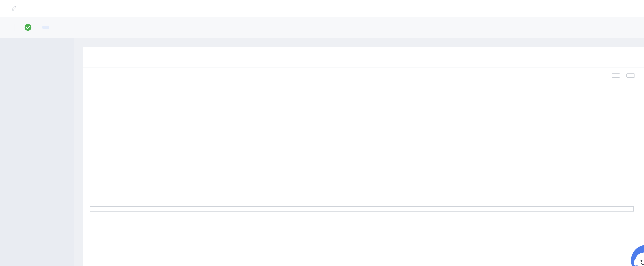  What do you see at coordinates (46, 27) in the screenshot?
I see `language-badge` at bounding box center [46, 27].